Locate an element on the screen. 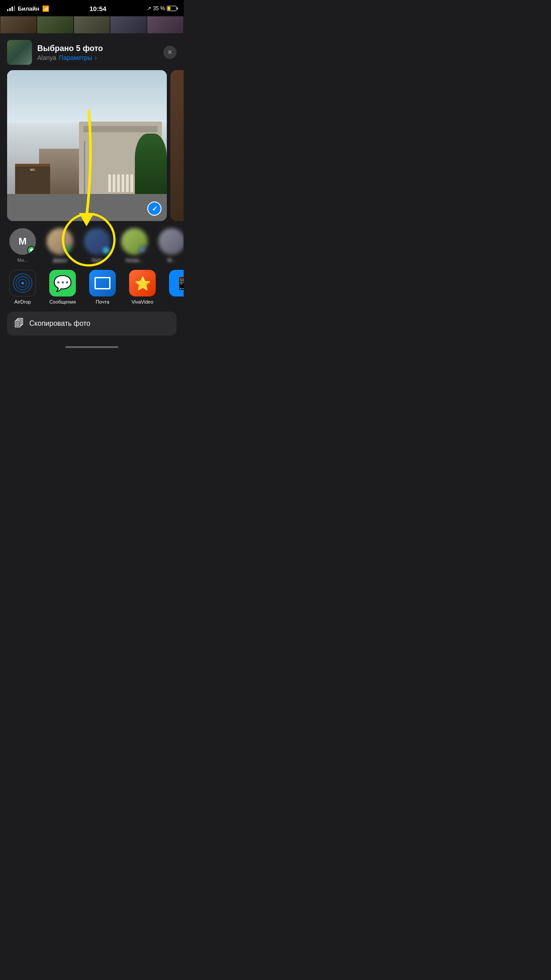  mail-label: Почта is located at coordinates (103, 302).